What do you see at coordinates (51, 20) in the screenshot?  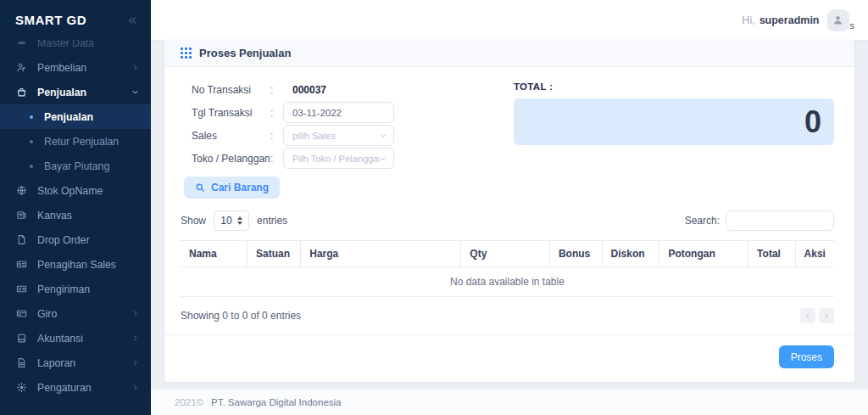 I see `brand-logo: SMART GD` at bounding box center [51, 20].